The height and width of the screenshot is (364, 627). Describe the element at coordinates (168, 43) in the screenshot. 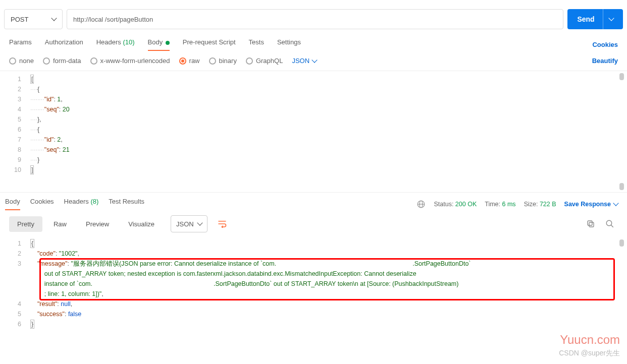

I see `body-indicator-dot` at that location.